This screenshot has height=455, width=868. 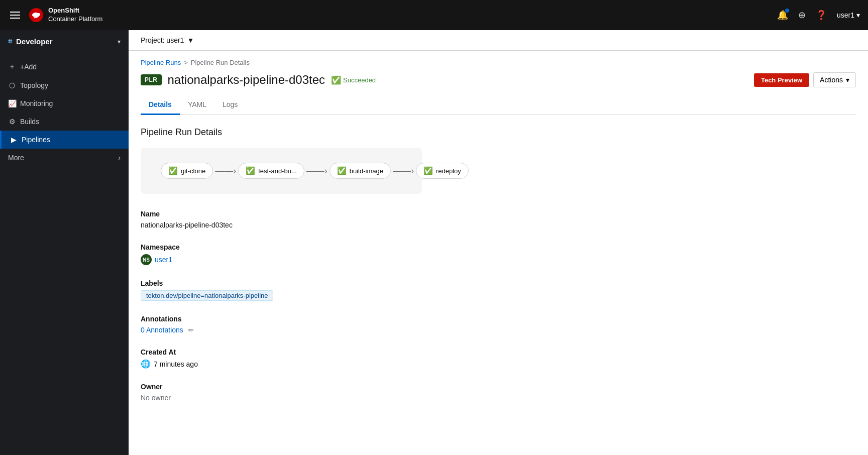 What do you see at coordinates (197, 105) in the screenshot?
I see `tab-yaml: YAML` at bounding box center [197, 105].